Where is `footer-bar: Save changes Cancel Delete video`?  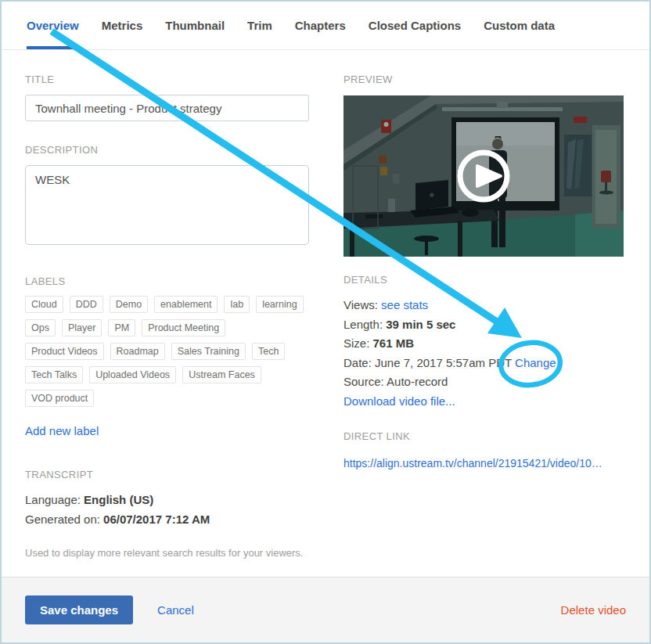
footer-bar: Save changes Cancel Delete video is located at coordinates (326, 610).